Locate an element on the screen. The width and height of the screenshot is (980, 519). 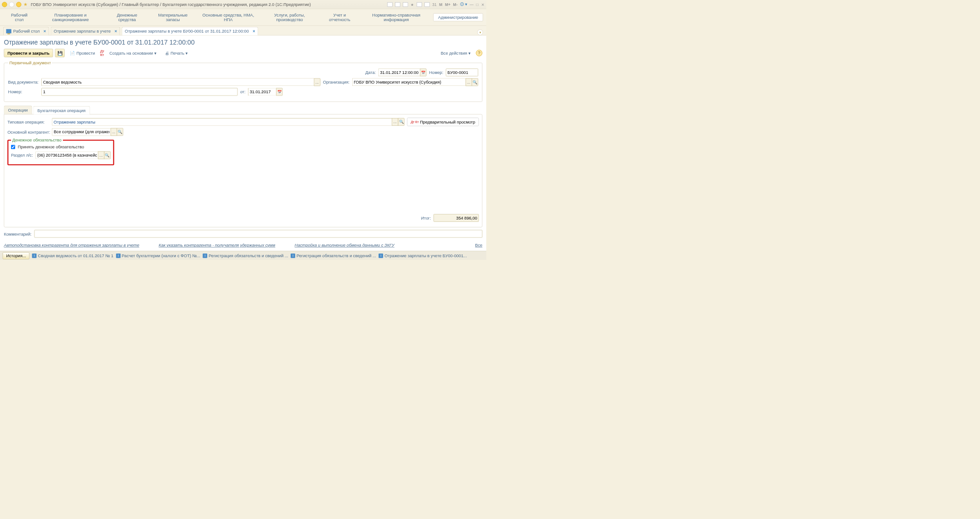
status-link: iРасчет бухгалтерии (налоги с ФОТ) №... is located at coordinates (158, 255).